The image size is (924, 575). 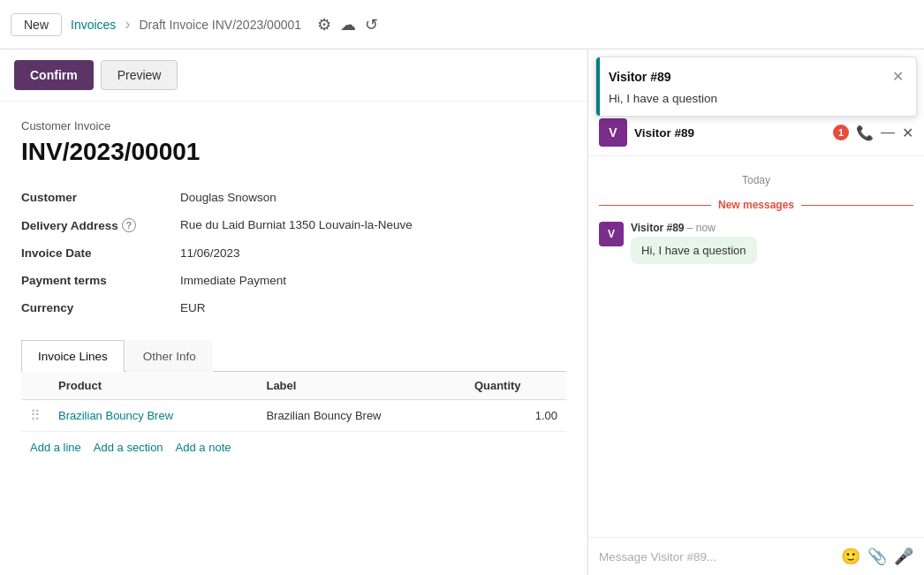 I want to click on table-actions: Add a line Add a section Add a note, so click(x=293, y=447).